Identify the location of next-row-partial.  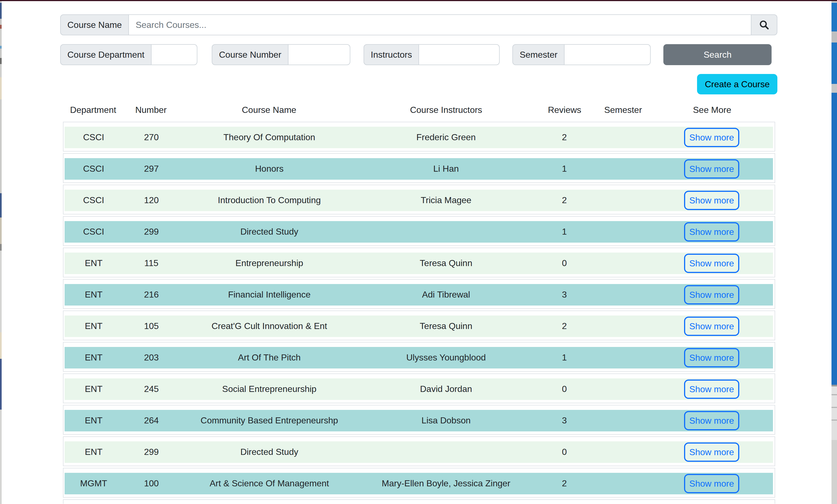
(419, 501).